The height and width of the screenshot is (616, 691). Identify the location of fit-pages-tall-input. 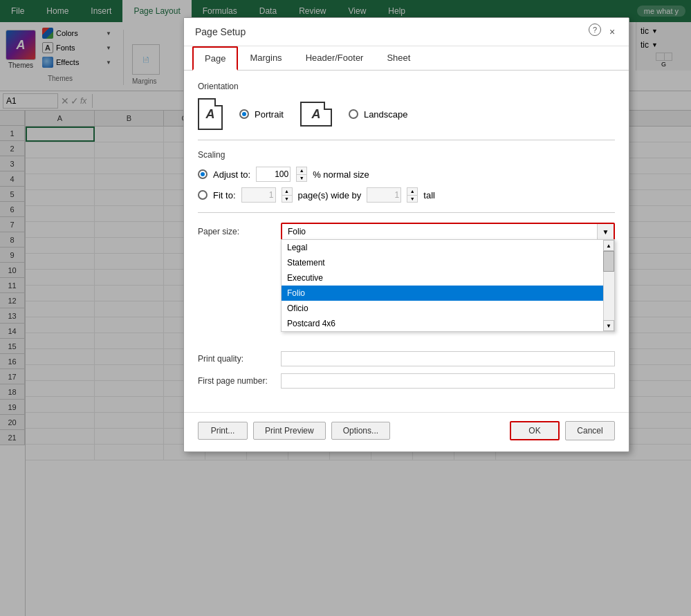
(384, 195).